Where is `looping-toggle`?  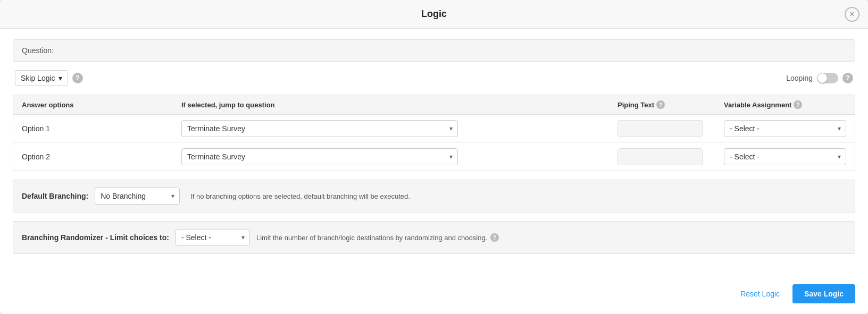
looping-toggle is located at coordinates (828, 78).